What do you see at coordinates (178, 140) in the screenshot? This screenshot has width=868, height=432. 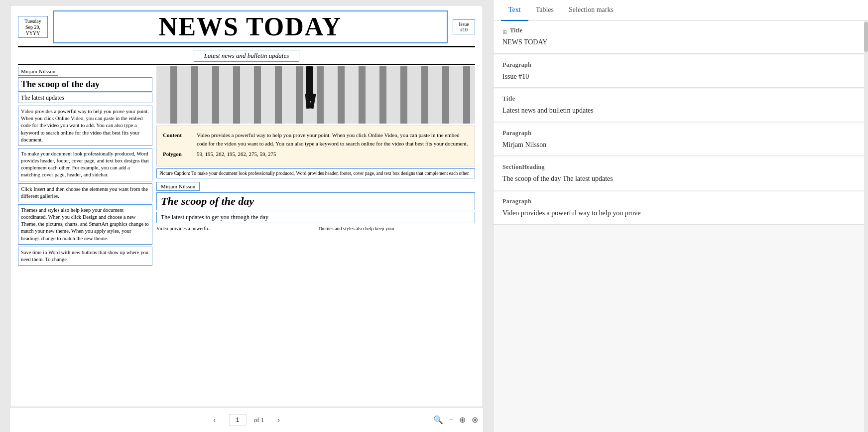 I see `tooltip-content-label: Content` at bounding box center [178, 140].